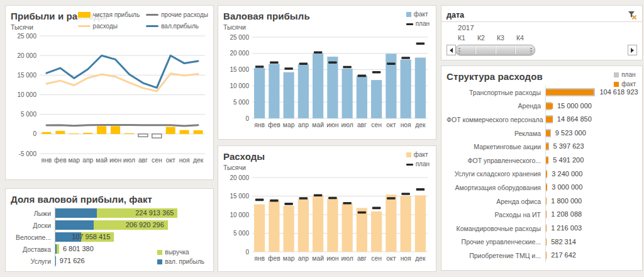 The width and height of the screenshot is (644, 277). I want to click on category-label: ФОТ управленческого..., so click(496, 161).